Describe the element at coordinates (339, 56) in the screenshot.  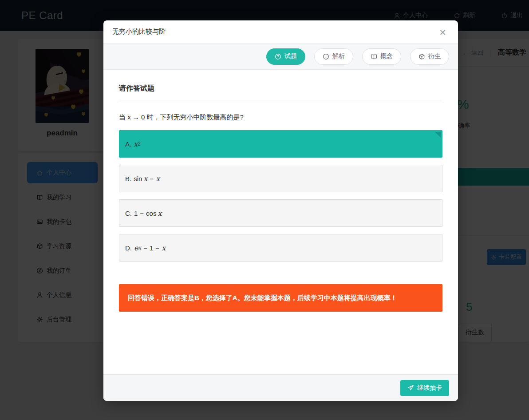
I see `tab-label: 解析` at that location.